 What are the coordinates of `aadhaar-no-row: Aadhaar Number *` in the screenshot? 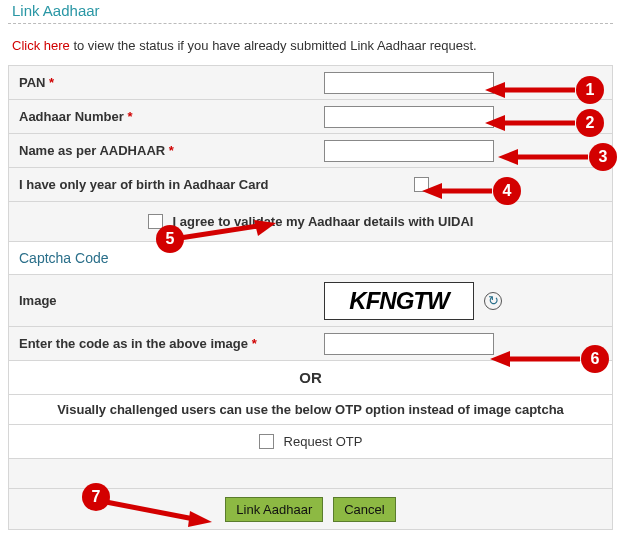 It's located at (310, 117).